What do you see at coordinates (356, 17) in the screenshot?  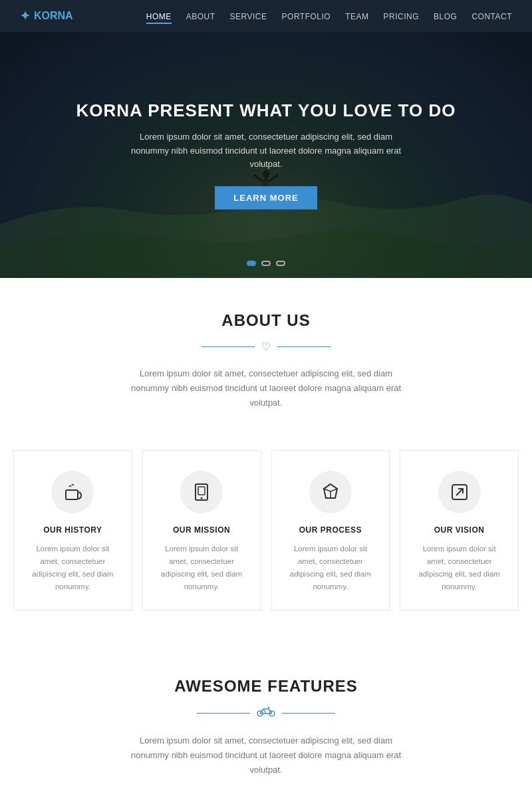 I see `nav-link-team: TEAM` at bounding box center [356, 17].